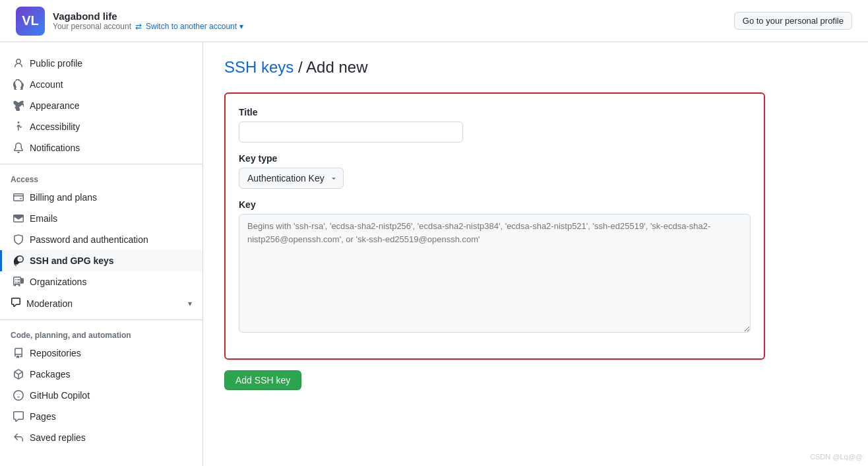  I want to click on sidebar-item-billing: Billing and plans, so click(102, 197).